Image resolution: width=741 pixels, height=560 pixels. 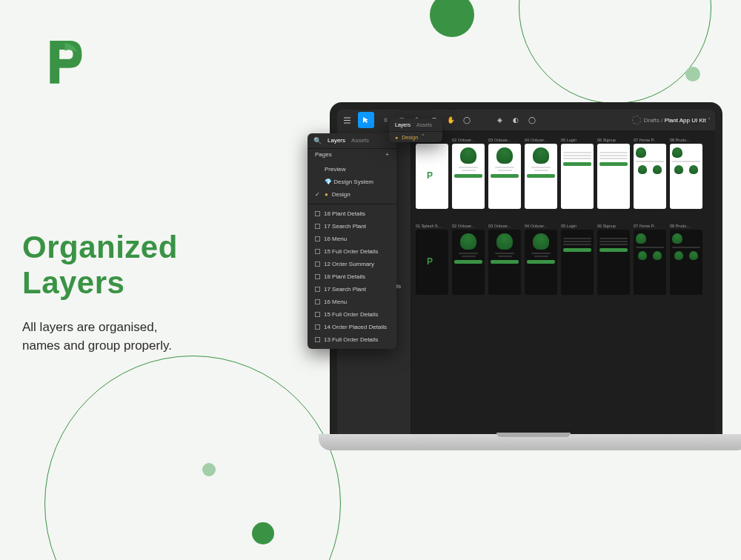 I want to click on layer-row: 14 Order Placed Details, so click(x=352, y=327).